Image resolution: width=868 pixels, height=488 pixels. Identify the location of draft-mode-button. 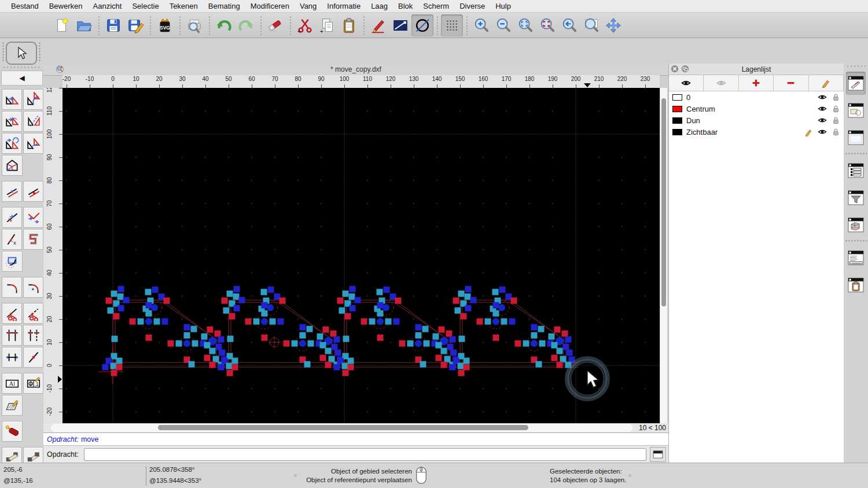
(422, 25).